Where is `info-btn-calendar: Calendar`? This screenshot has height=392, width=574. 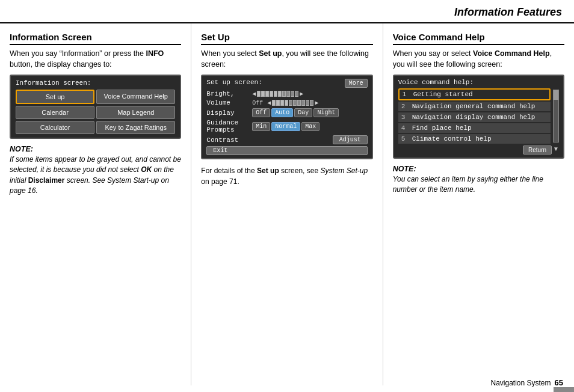
info-btn-calendar: Calendar is located at coordinates (55, 112).